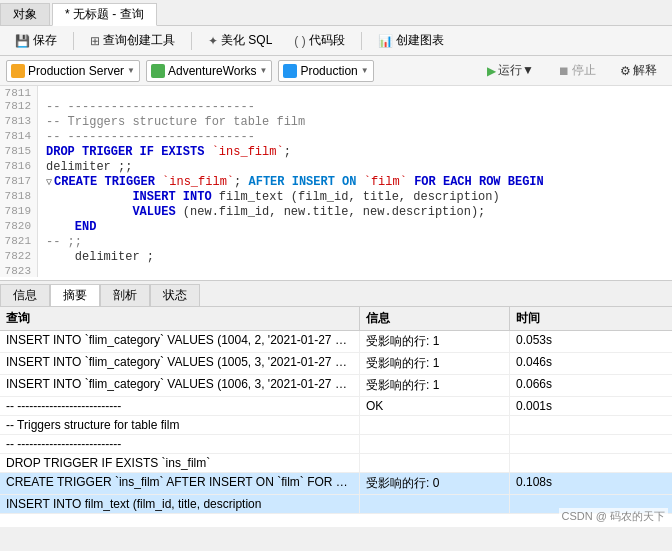  What do you see at coordinates (336, 364) in the screenshot?
I see `result-row-1: INSERT INTO `flim_category` VALUES (1005…` at bounding box center [336, 364].